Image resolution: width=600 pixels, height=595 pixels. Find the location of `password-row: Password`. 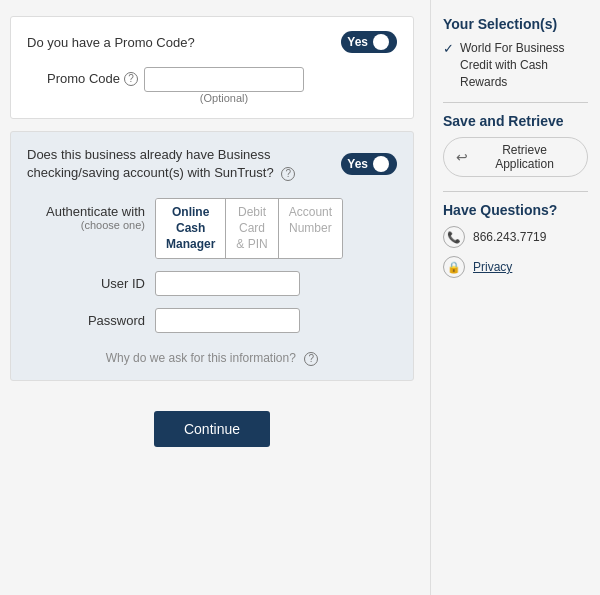

password-row: Password is located at coordinates (212, 320).